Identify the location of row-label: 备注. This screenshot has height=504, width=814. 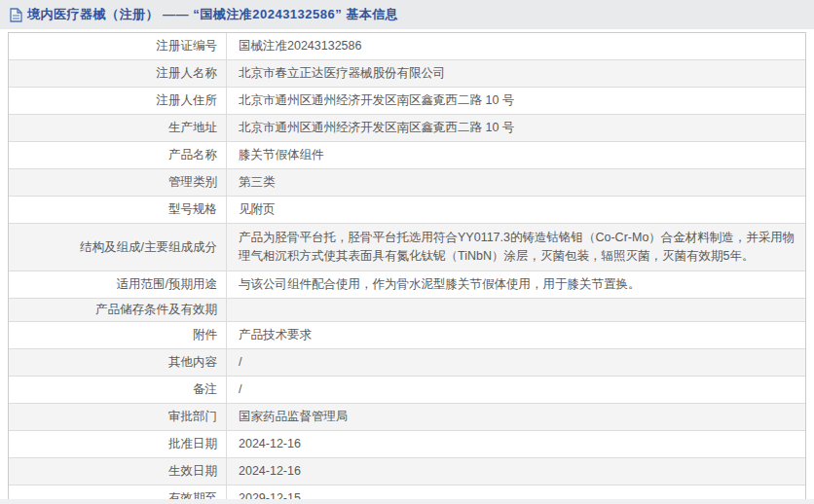
(118, 389).